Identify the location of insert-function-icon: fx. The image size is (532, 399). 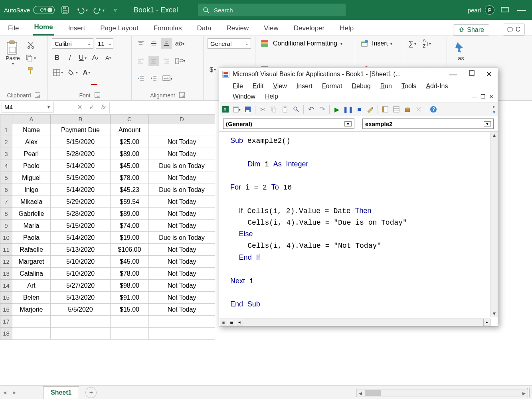
(103, 107).